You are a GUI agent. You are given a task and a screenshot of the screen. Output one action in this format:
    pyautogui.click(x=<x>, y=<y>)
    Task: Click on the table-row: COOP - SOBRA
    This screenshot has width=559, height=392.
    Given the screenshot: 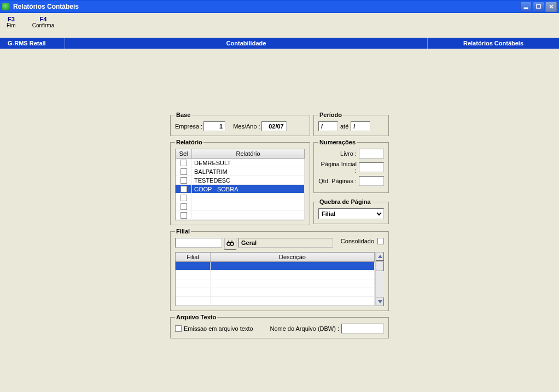 What is the action you would take?
    pyautogui.click(x=240, y=189)
    